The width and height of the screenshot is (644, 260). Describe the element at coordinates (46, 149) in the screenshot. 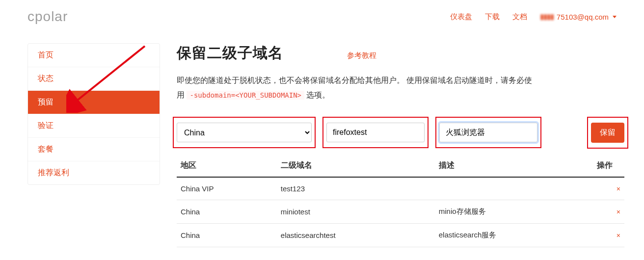

I see `sidebar-item-label: 套餐` at that location.